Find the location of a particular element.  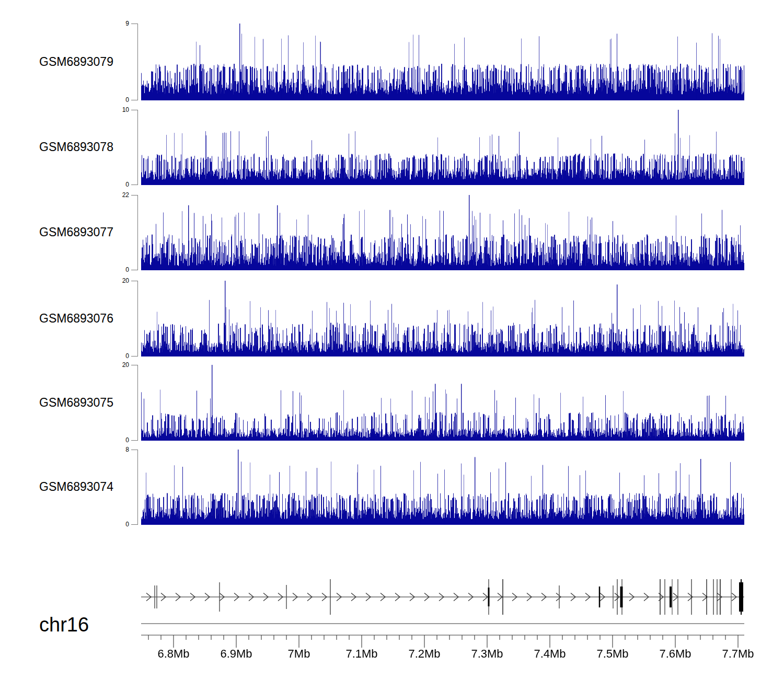

axis-tick-label: 7.4Mb is located at coordinates (550, 654).